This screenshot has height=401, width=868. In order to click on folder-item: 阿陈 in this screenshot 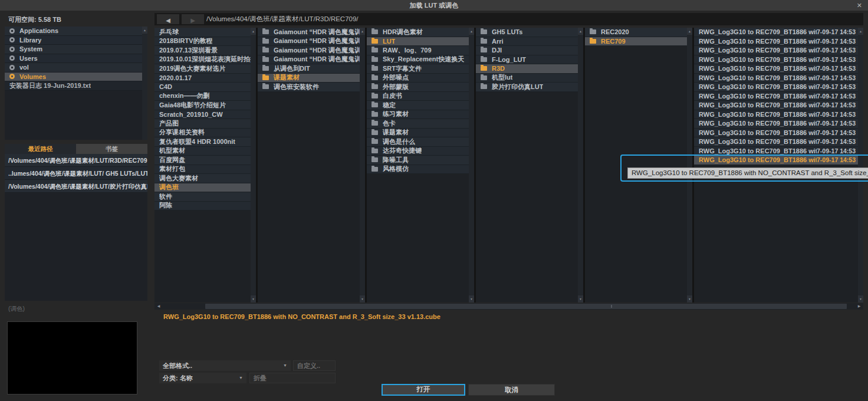, I will do `click(205, 206)`.